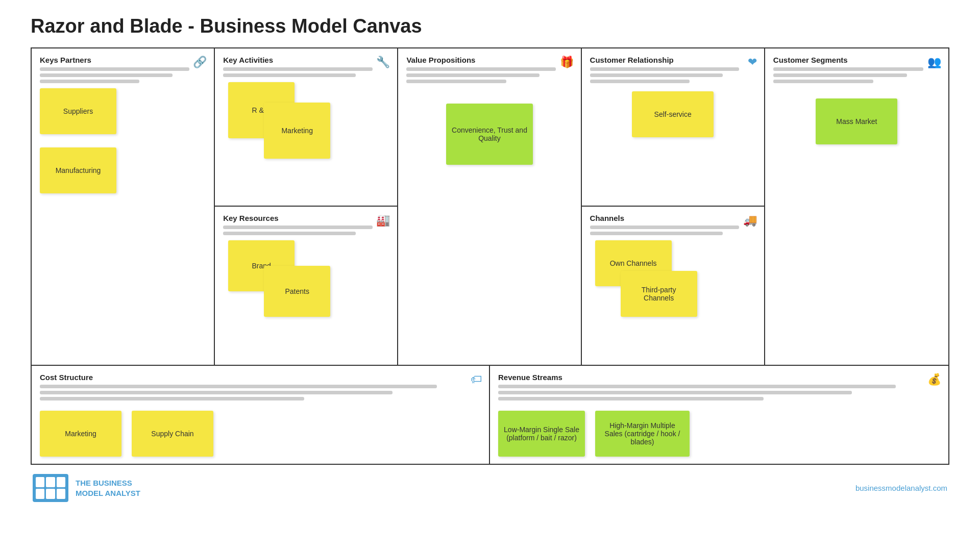 This screenshot has width=980, height=551. Describe the element at coordinates (297, 291) in the screenshot. I see `patents-sticky: Patents` at that location.